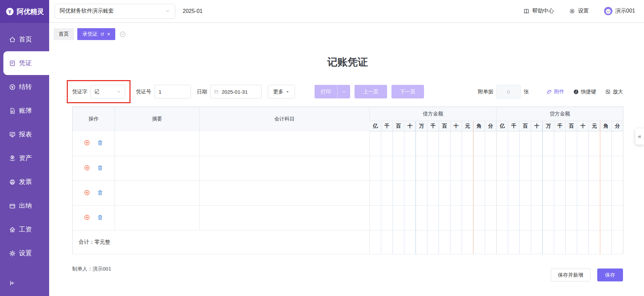  Describe the element at coordinates (24, 253) in the screenshot. I see `sidebar-item-settings: 设置` at that location.